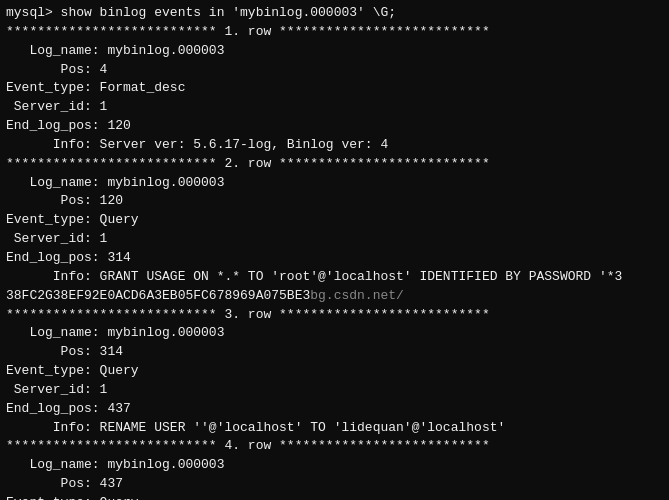 This screenshot has width=669, height=500. Describe the element at coordinates (334, 296) in the screenshot. I see `r2-info-cont: 38FC2G38EF92E0ACD6A3EB05FC678969A075BE3b…` at that location.